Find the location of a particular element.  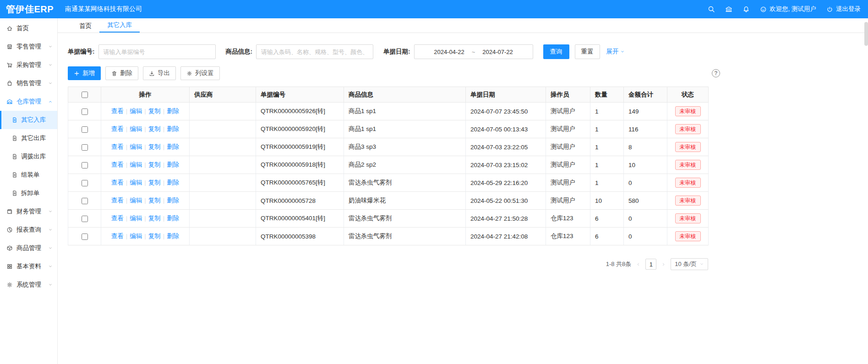

cell-date: 2024-07-05 00:13:43 is located at coordinates (506, 129).